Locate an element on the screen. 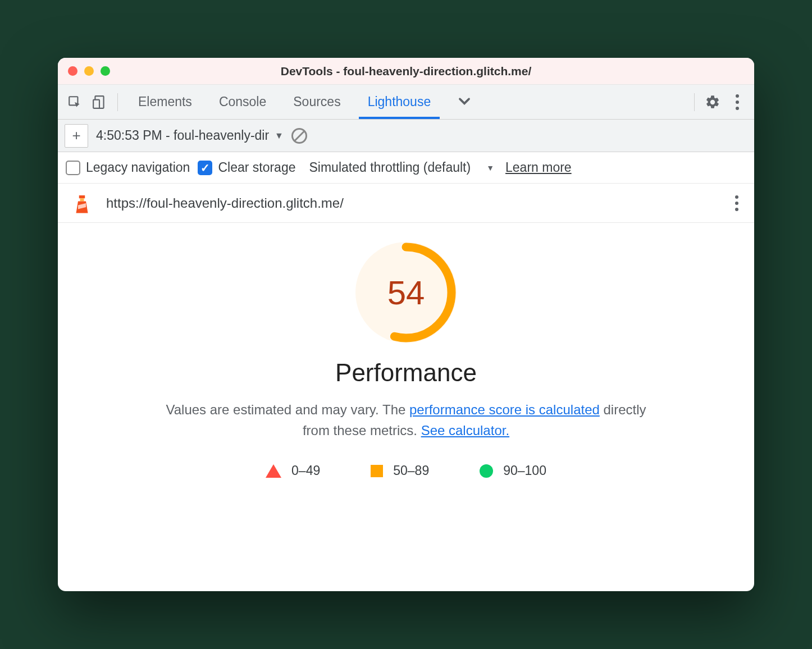 The height and width of the screenshot is (649, 812). square-icon is located at coordinates (377, 471).